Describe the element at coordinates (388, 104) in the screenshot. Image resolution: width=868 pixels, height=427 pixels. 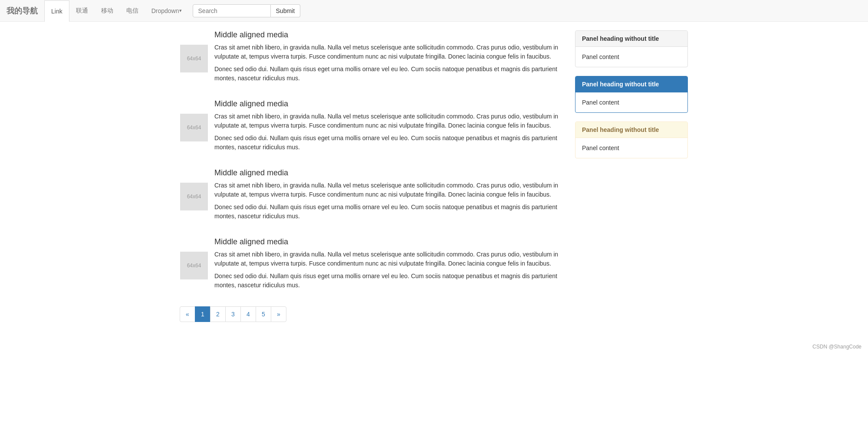
I see `media-title-1: Middle aligned media` at that location.